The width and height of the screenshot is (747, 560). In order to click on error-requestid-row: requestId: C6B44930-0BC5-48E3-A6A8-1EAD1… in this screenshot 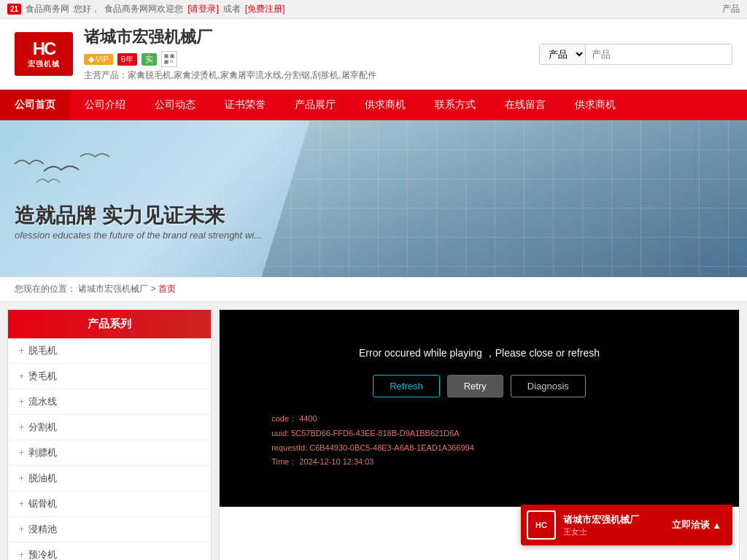, I will do `click(479, 448)`.